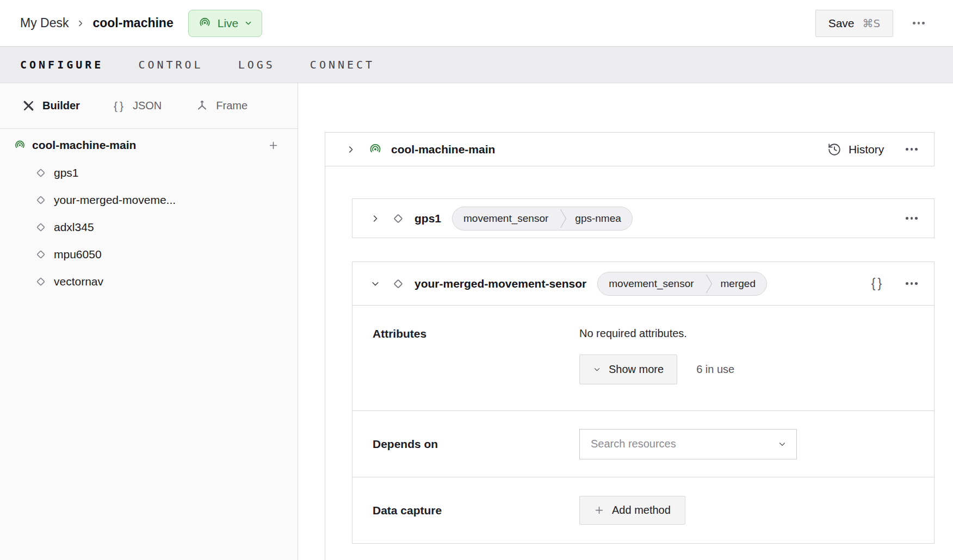 The image size is (953, 560). What do you see at coordinates (351, 150) in the screenshot?
I see `expand-machine-button` at bounding box center [351, 150].